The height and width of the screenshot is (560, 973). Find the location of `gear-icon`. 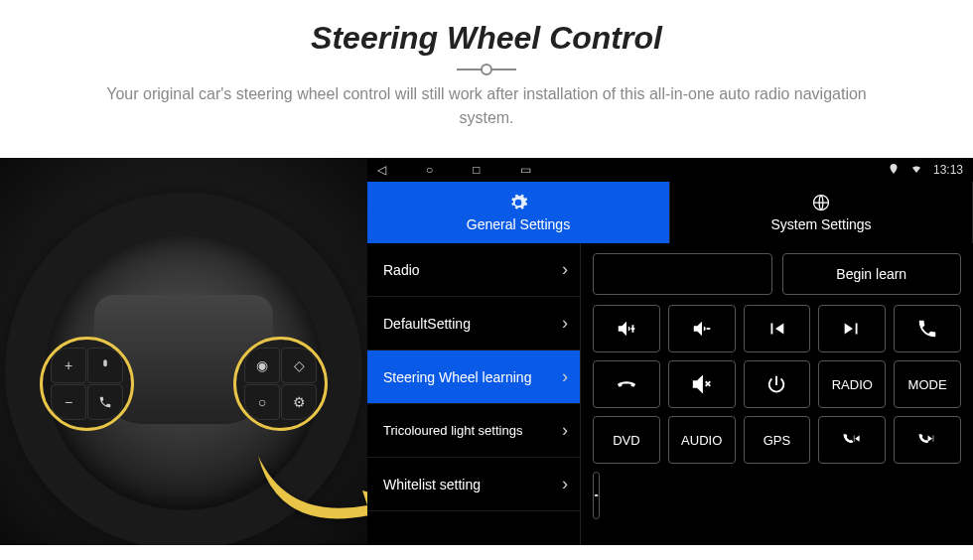

gear-icon is located at coordinates (518, 203).